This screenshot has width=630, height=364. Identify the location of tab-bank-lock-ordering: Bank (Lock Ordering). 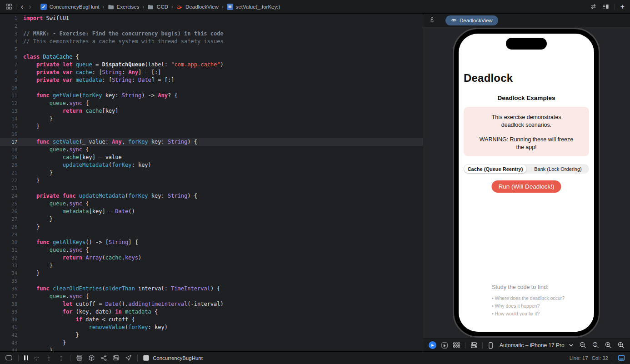
(558, 169).